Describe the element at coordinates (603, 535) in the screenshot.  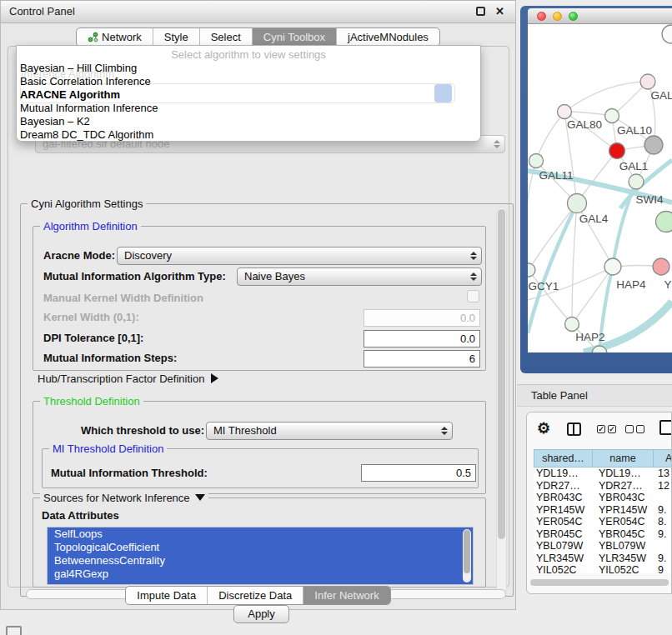
I see `table-row: YBR045CYBR045C9.` at that location.